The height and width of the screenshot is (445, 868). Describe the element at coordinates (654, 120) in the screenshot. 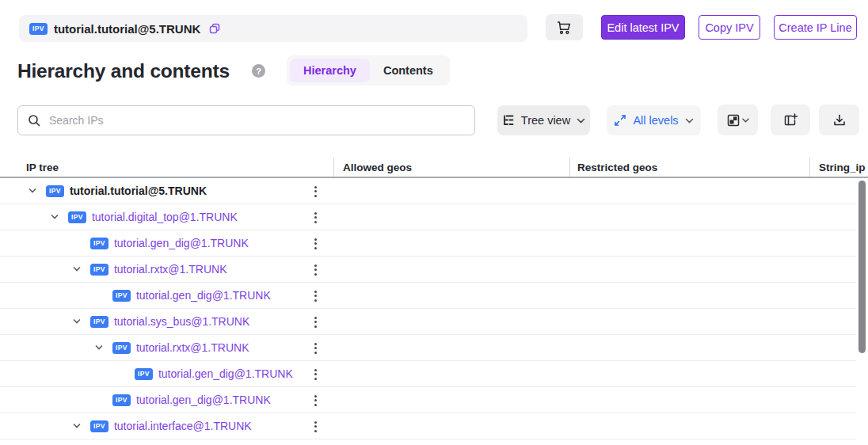

I see `levels-dropdown: All levels` at that location.